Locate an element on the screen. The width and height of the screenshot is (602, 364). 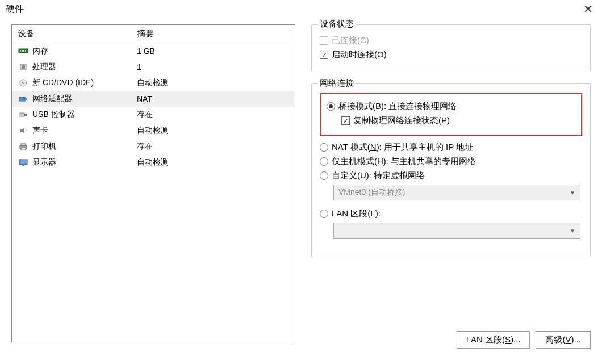
nat-radio is located at coordinates (324, 148).